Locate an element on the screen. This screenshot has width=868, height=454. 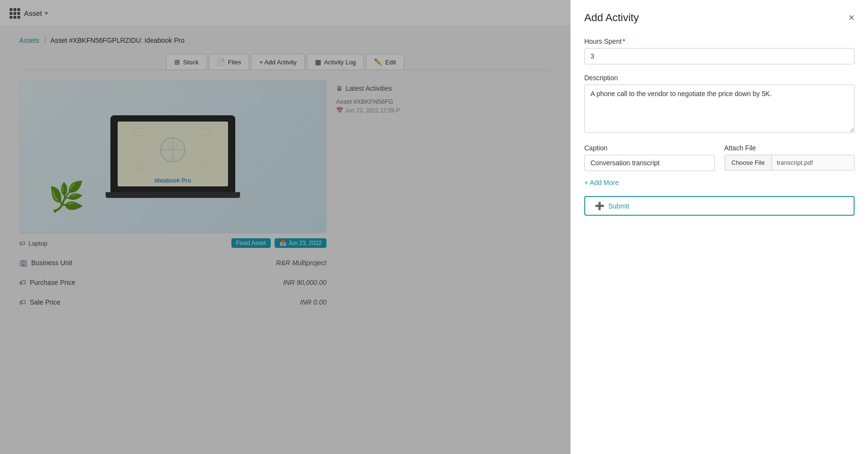
file-input-row: Choose File transcript.pdf is located at coordinates (790, 162).